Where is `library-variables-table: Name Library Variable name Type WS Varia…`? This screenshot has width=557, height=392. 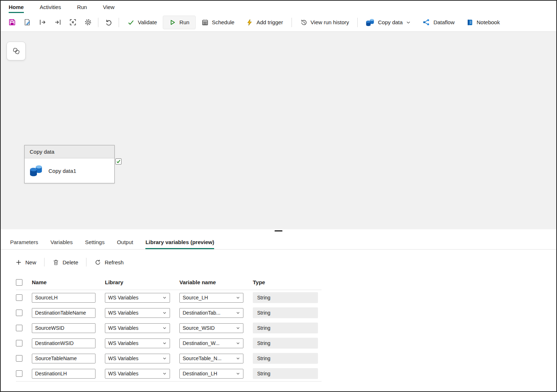 library-variables-table: Name Library Variable name Type WS Varia… is located at coordinates (169, 328).